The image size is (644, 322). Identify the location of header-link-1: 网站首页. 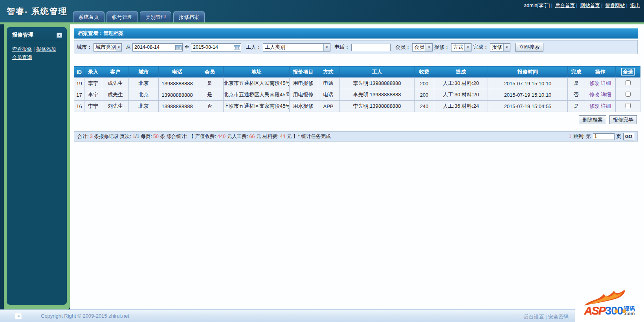
(590, 6).